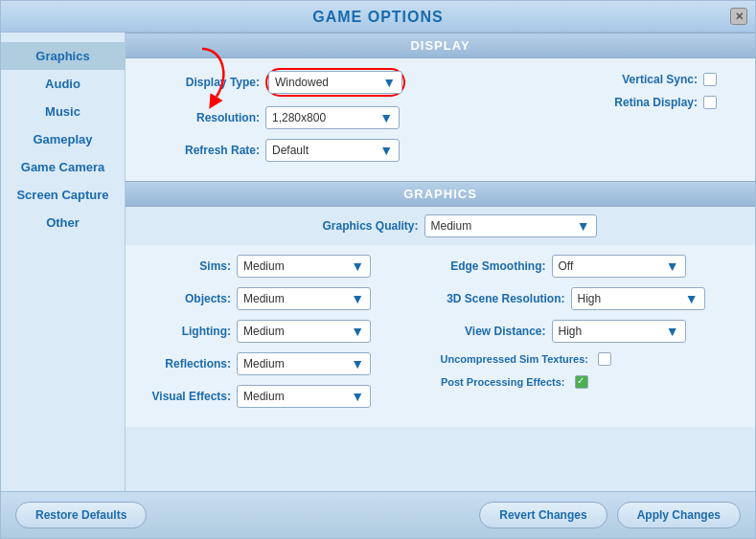  What do you see at coordinates (493, 331) in the screenshot?
I see `view-distance-label: View Distance:` at bounding box center [493, 331].